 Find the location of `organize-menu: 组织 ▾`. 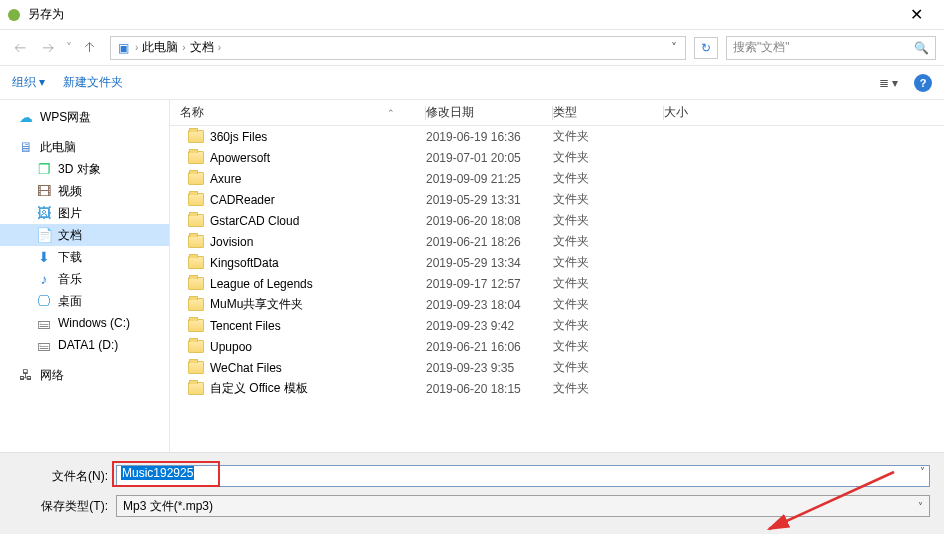

organize-menu: 组织 ▾ is located at coordinates (28, 82).